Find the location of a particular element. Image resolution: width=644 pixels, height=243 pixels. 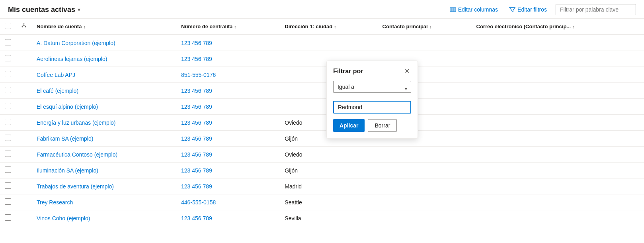

account-name-link: Coffee Lab APJ is located at coordinates (56, 75).